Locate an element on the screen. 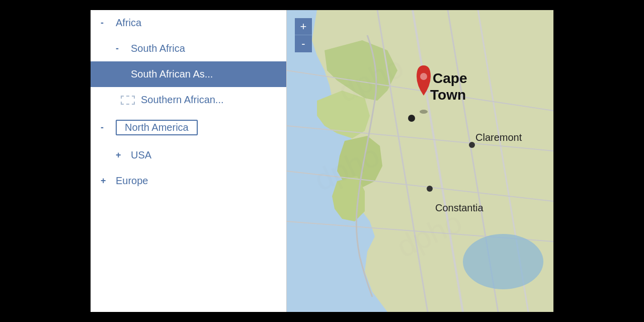  sidebar-label-africa: Africa is located at coordinates (129, 23).